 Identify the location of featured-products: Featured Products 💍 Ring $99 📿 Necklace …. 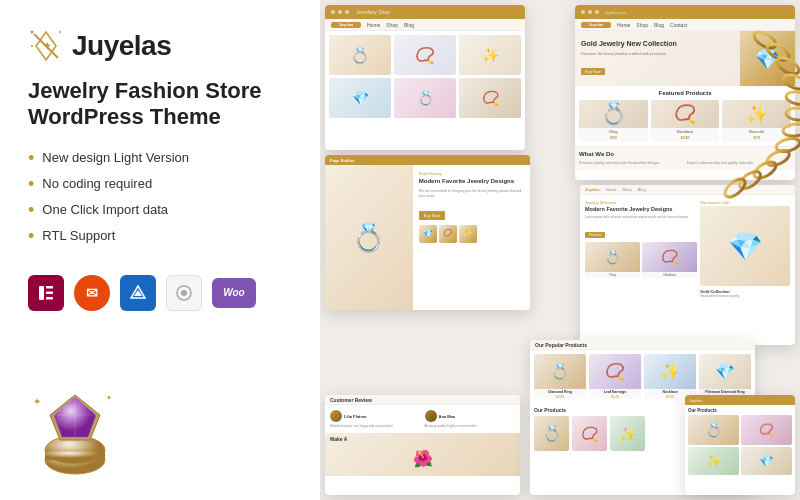
(685, 116).